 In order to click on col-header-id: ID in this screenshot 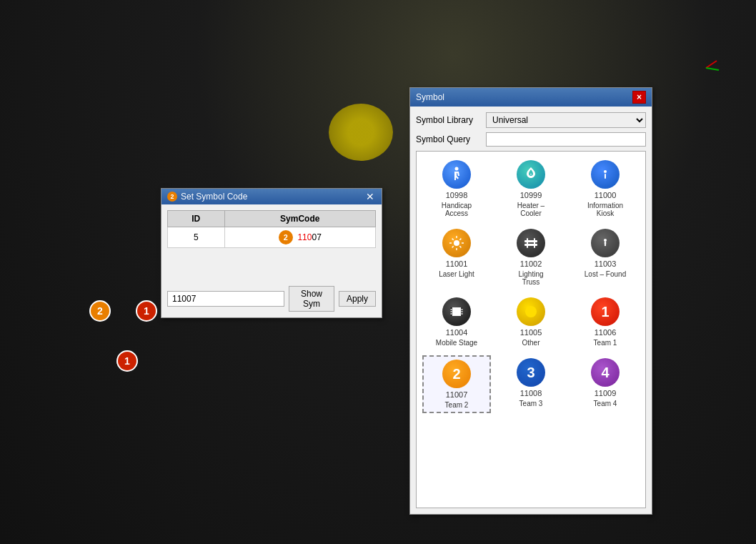, I will do `click(197, 219)`.